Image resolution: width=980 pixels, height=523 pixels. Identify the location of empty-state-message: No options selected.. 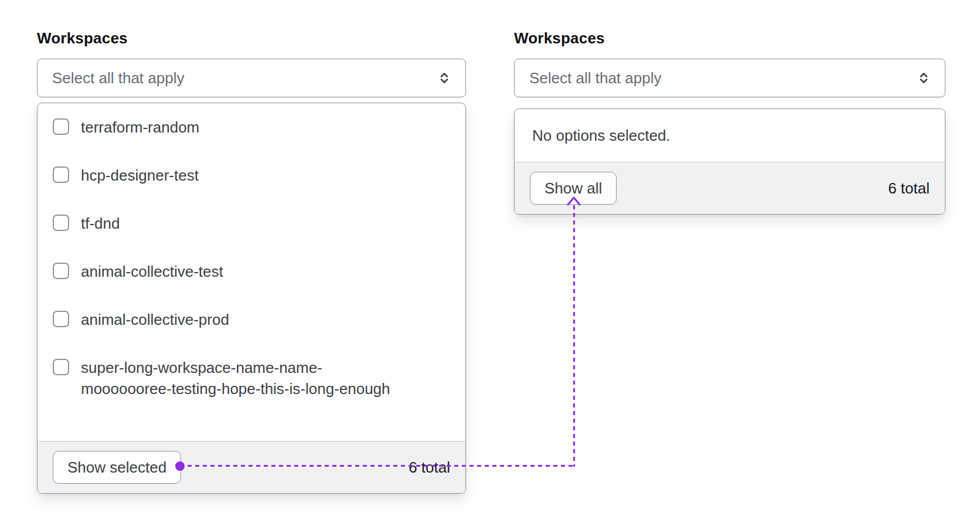
(730, 135).